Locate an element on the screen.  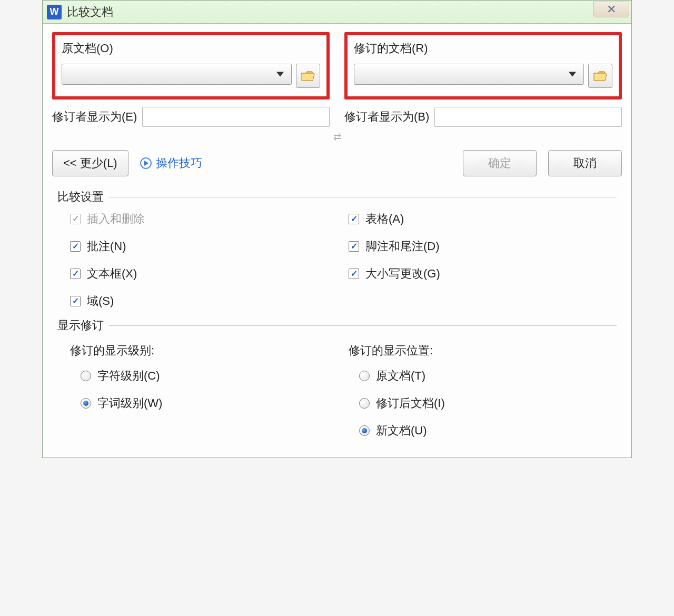
original-revisor-input is located at coordinates (236, 117).